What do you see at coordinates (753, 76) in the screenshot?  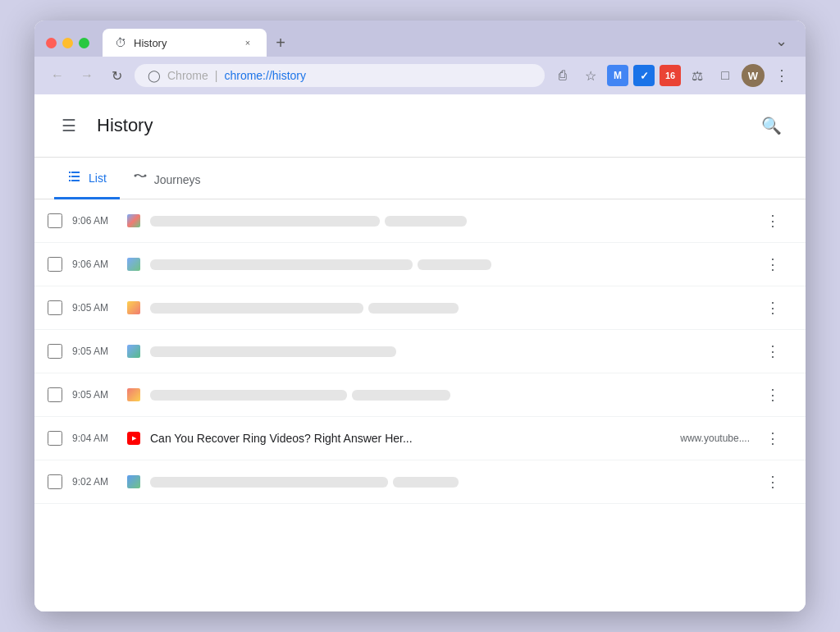 I see `profile-button: W` at bounding box center [753, 76].